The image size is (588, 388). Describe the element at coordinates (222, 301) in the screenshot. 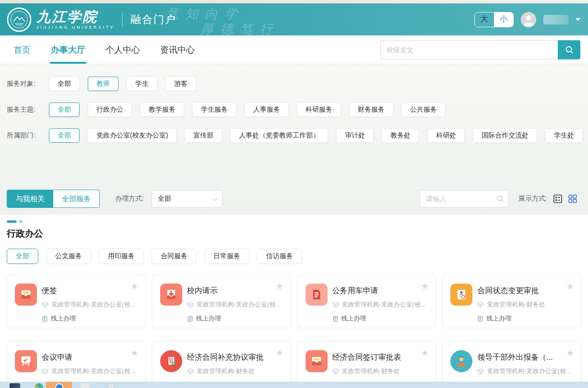

I see `service-card: 校内请示 党政管理机构-党政办公室(校... 线上办理` at that location.